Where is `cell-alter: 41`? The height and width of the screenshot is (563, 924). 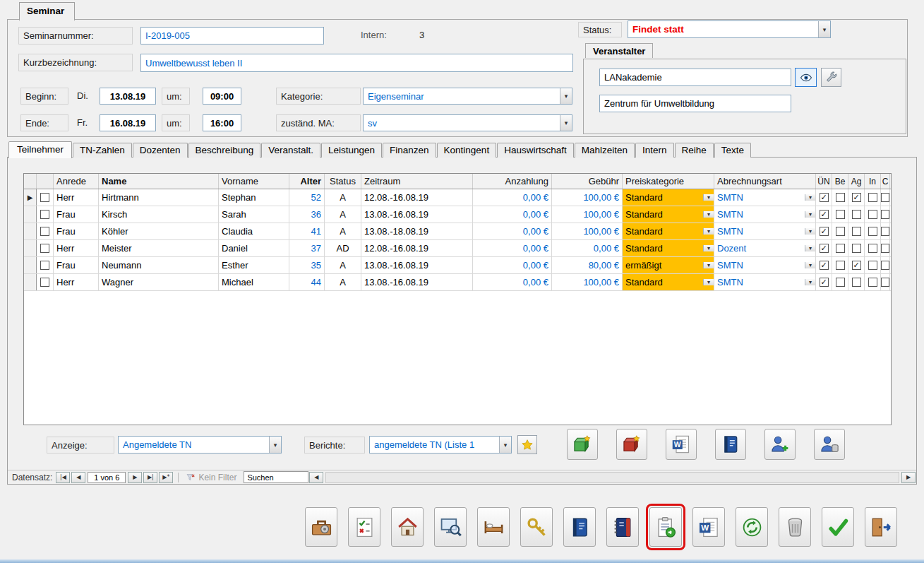 cell-alter: 41 is located at coordinates (307, 232).